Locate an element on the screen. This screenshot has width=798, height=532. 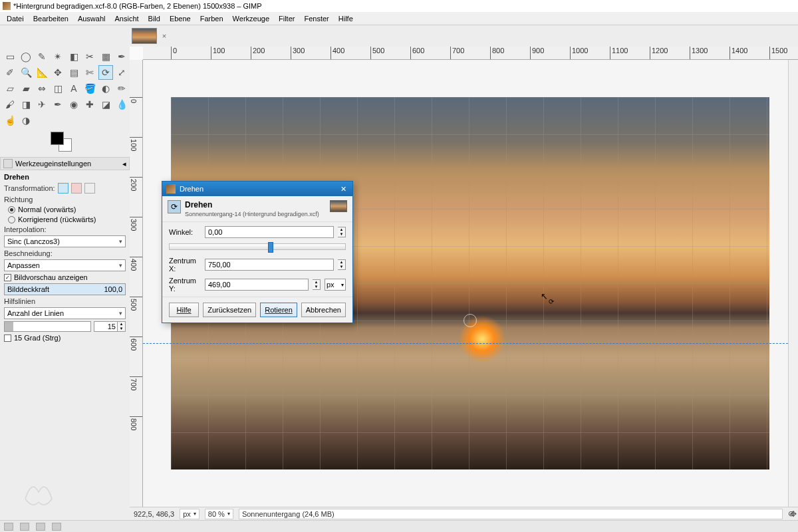
center-x-spinner: ▲▼ is located at coordinates (342, 265).